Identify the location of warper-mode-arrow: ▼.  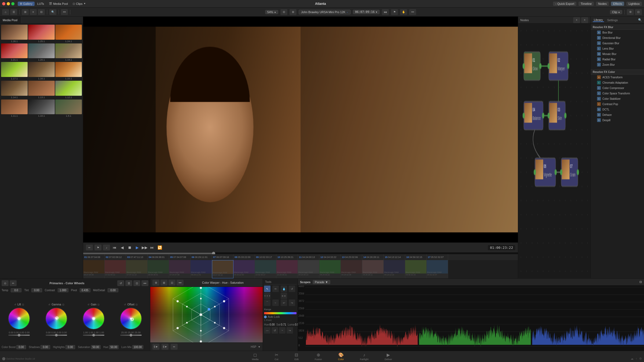
(259, 347).